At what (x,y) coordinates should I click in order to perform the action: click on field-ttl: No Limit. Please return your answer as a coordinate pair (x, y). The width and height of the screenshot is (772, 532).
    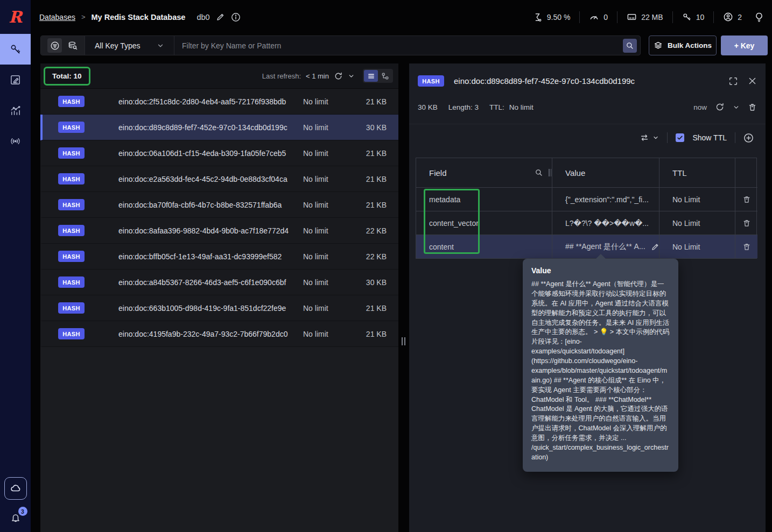
    Looking at the image, I should click on (686, 200).